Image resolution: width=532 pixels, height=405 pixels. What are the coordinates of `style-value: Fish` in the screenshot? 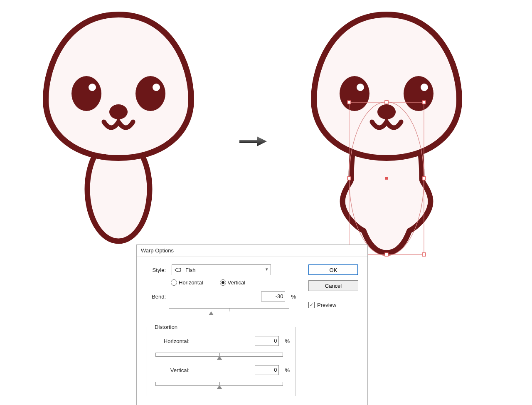 It's located at (190, 270).